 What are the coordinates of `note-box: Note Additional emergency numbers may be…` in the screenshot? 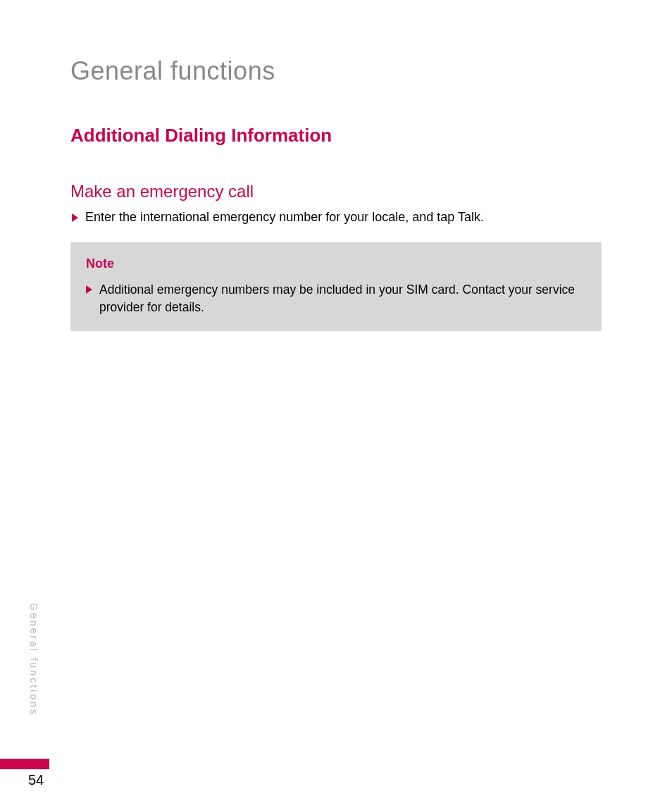 It's located at (336, 287).